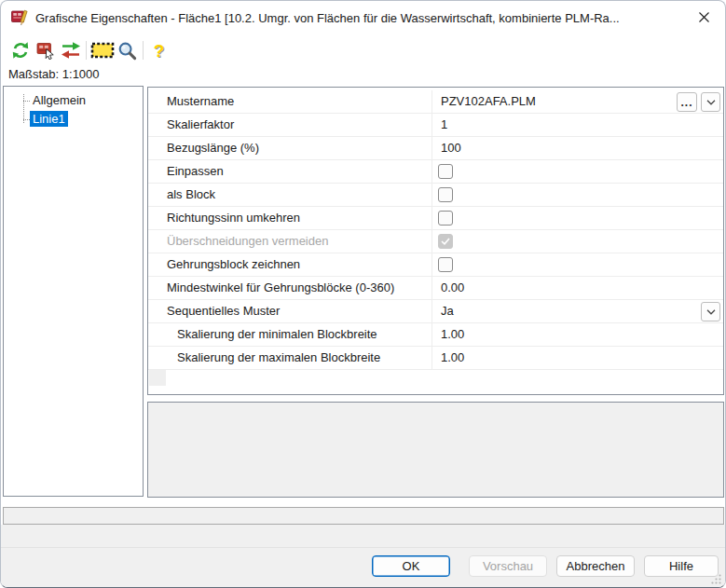  What do you see at coordinates (363, 50) in the screenshot?
I see `toolbar: ?` at bounding box center [363, 50].